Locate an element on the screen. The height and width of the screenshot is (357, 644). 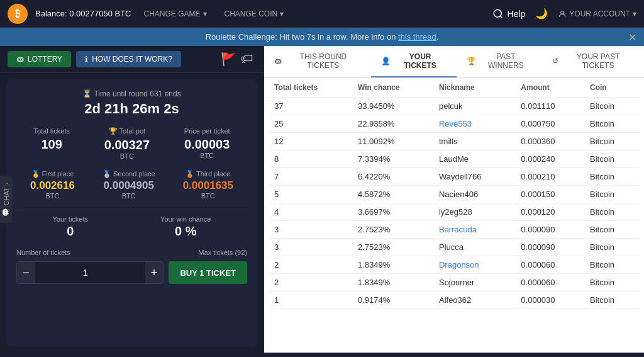
search-icon is located at coordinates (498, 14).